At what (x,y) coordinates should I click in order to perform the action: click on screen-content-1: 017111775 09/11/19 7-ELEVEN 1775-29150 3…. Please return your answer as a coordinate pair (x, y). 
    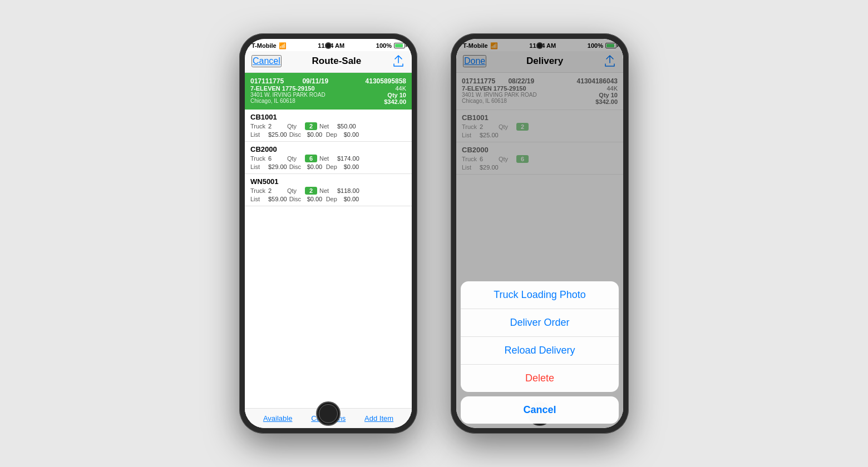
    Looking at the image, I should click on (328, 250).